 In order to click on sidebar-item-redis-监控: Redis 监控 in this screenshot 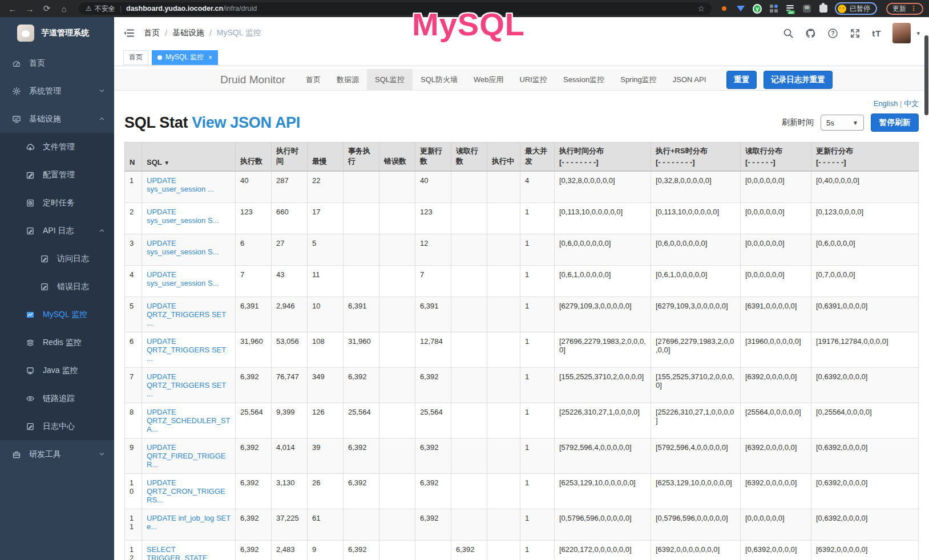, I will do `click(57, 342)`.